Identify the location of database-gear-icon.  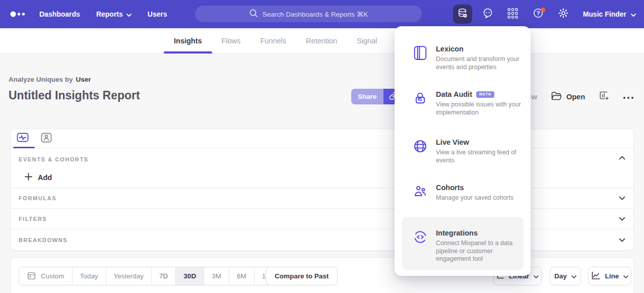
(463, 14).